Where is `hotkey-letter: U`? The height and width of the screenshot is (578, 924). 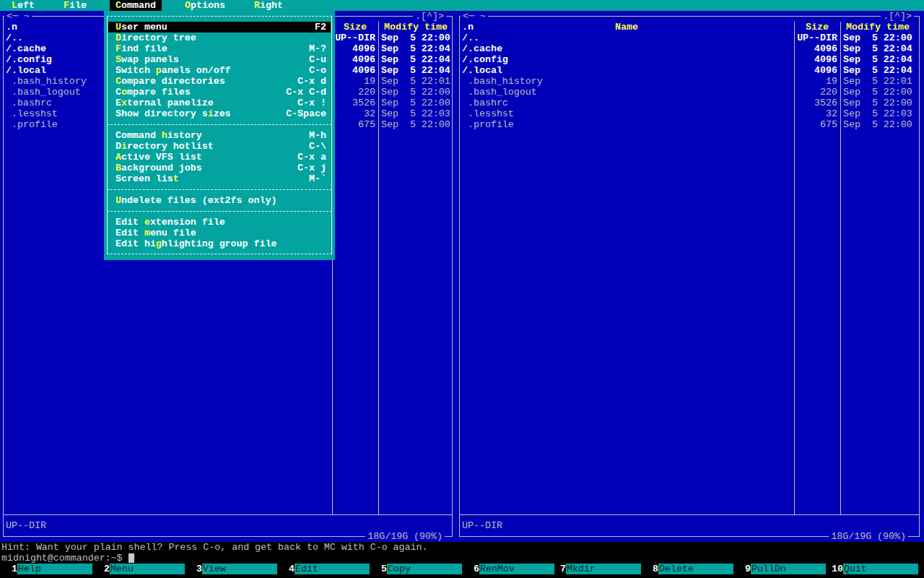 hotkey-letter: U is located at coordinates (118, 27).